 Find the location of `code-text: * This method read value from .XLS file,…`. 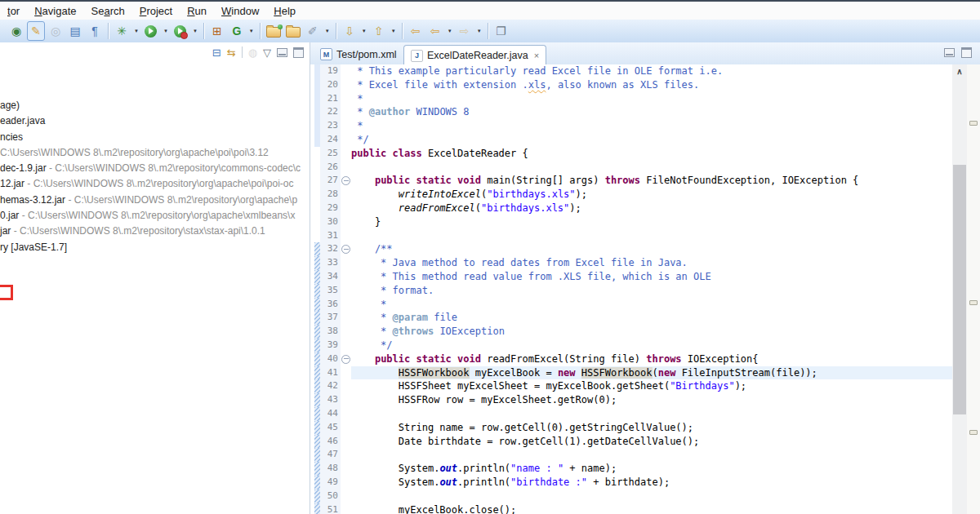

code-text: * This method read value from .XLS file,… is located at coordinates (652, 277).